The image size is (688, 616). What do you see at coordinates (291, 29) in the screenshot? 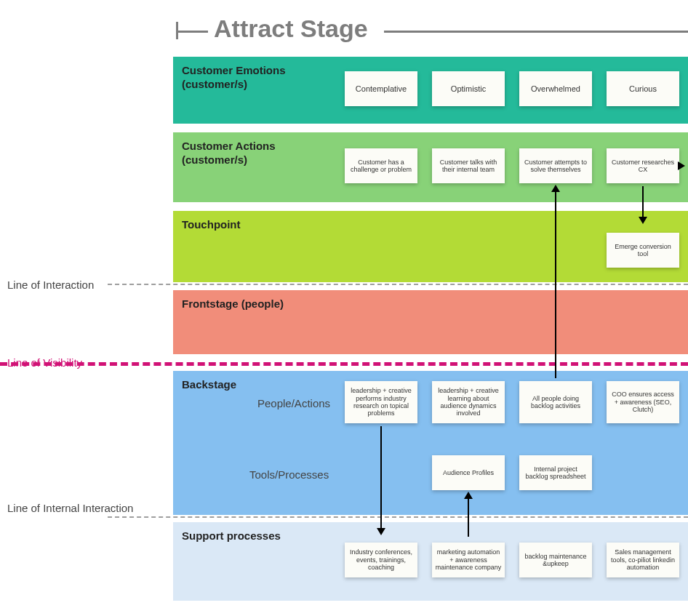
I see `stage-title: Attract Stage` at bounding box center [291, 29].